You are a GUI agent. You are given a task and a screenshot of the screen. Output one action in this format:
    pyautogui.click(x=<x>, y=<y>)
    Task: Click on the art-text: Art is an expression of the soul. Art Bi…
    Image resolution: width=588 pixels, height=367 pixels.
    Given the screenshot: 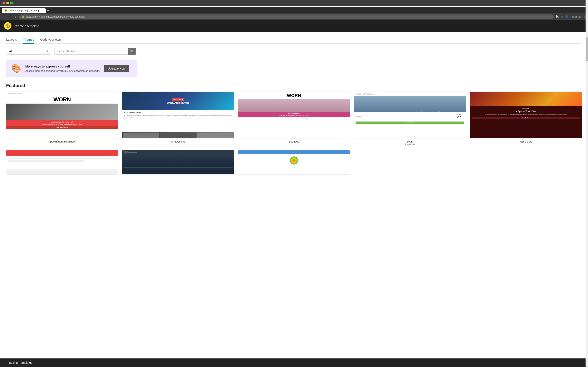 What is the action you would take?
    pyautogui.click(x=178, y=116)
    